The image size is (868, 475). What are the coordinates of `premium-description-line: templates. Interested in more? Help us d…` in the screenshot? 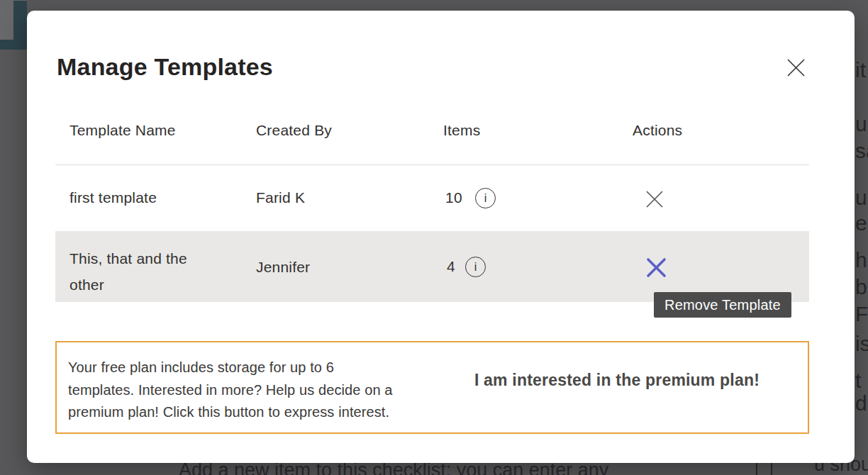 It's located at (230, 391).